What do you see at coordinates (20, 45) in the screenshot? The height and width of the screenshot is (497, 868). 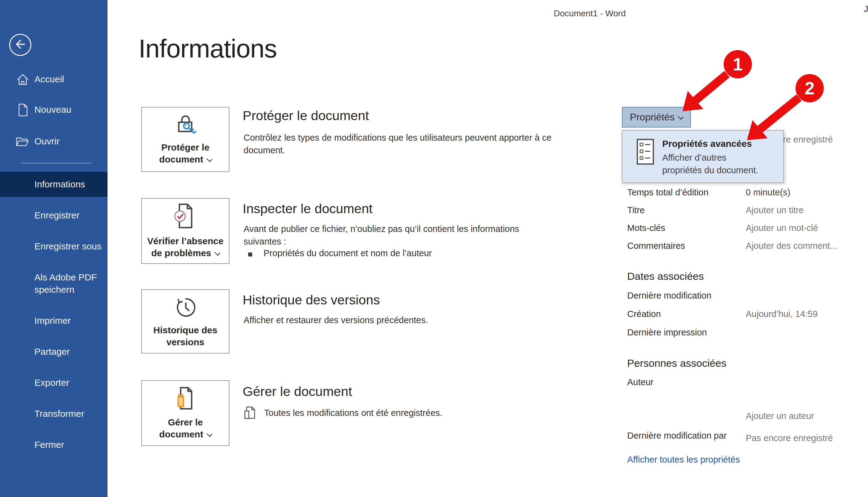 I see `back-arrow-icon` at bounding box center [20, 45].